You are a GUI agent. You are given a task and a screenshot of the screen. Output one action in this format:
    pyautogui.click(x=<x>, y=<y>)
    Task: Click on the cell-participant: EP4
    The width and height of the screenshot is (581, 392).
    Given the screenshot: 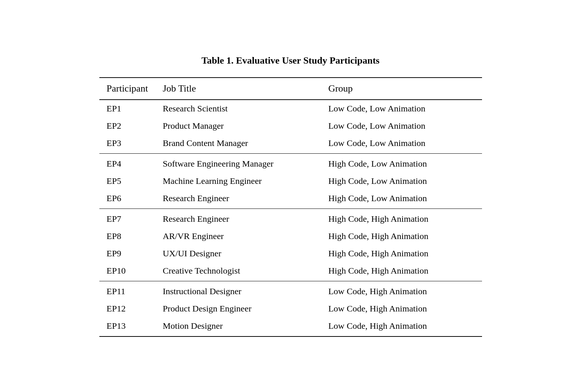 What is the action you would take?
    pyautogui.click(x=127, y=163)
    